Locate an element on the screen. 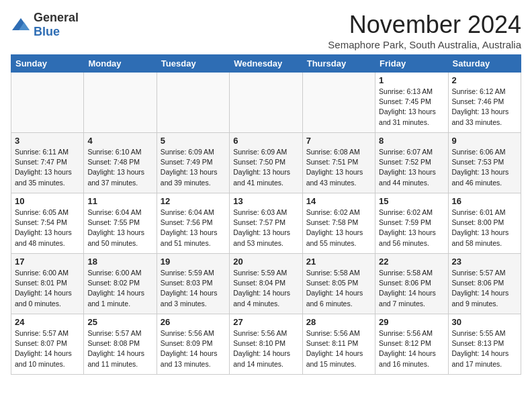 The width and height of the screenshot is (532, 411). day-number: 21 is located at coordinates (339, 262).